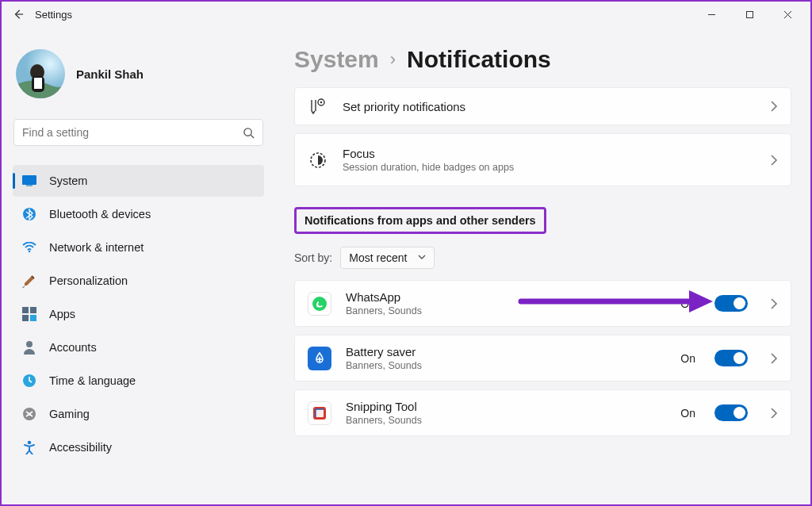 This screenshot has height=506, width=812. What do you see at coordinates (336, 59) in the screenshot?
I see `breadcrumb-parent: System` at bounding box center [336, 59].